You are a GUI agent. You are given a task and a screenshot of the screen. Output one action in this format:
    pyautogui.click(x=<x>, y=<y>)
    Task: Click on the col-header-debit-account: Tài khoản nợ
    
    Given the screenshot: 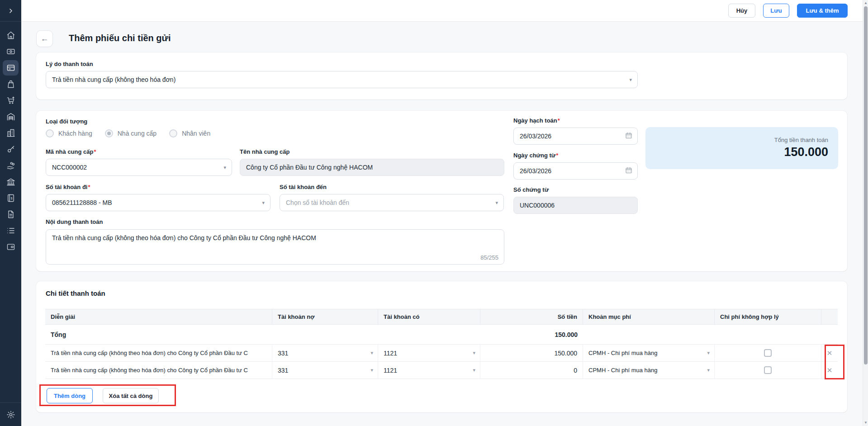 What is the action you would take?
    pyautogui.click(x=325, y=317)
    